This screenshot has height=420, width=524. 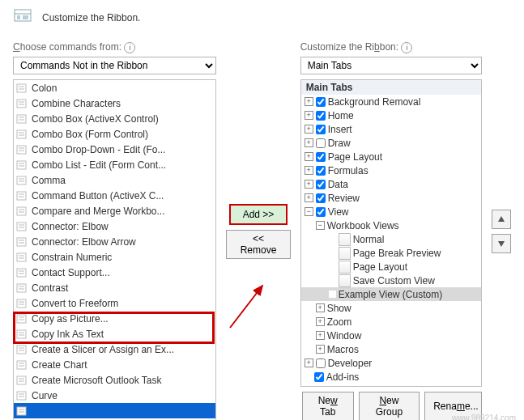 I want to click on tree-label: Normal, so click(x=369, y=240).